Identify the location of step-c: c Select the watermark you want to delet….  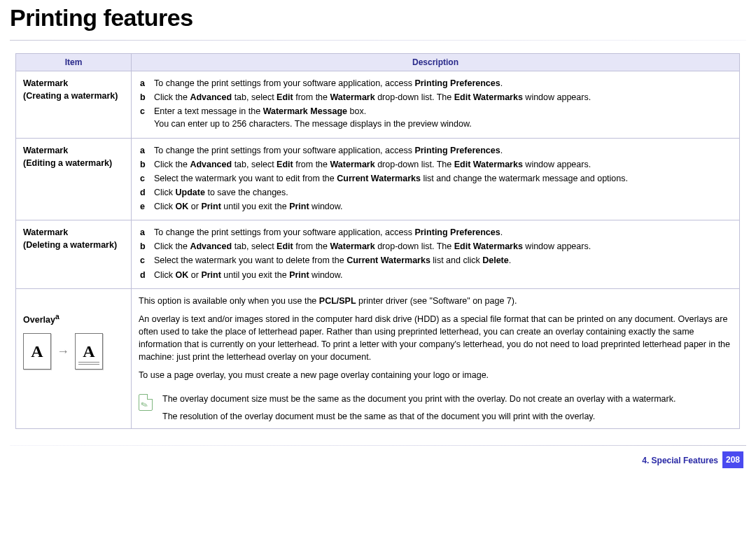
(435, 261).